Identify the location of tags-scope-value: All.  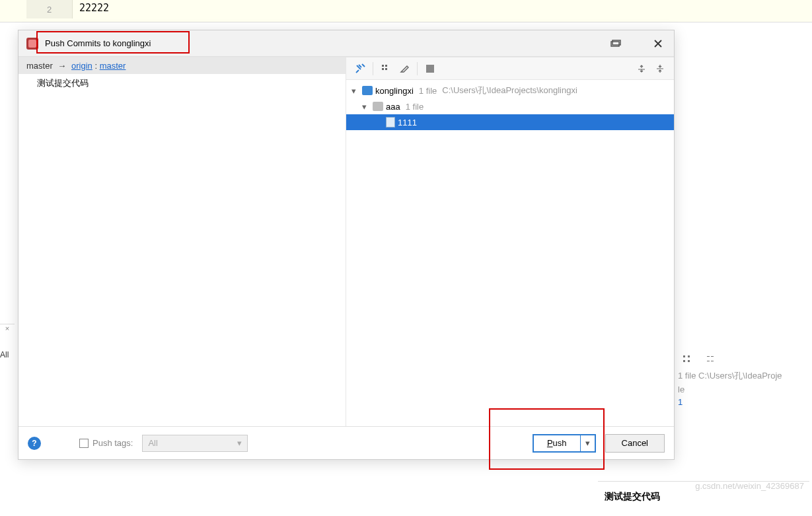
(153, 443).